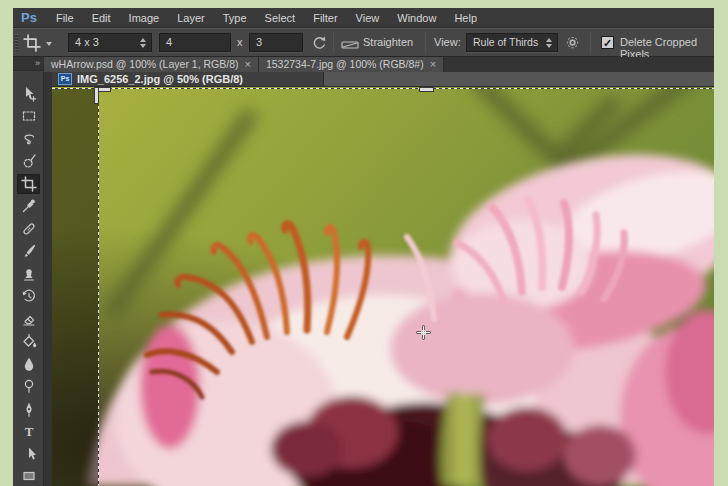  I want to click on chevron-down-icon, so click(49, 44).